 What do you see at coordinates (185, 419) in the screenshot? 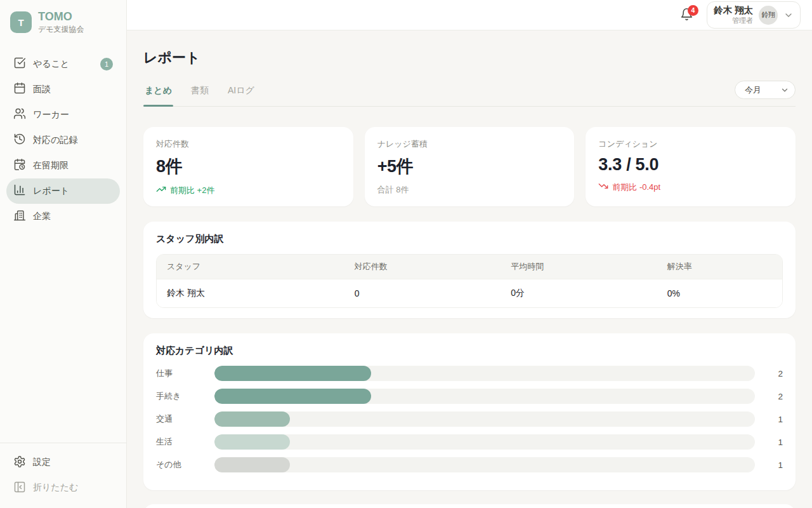
I see `bar-label: 交通` at bounding box center [185, 419].